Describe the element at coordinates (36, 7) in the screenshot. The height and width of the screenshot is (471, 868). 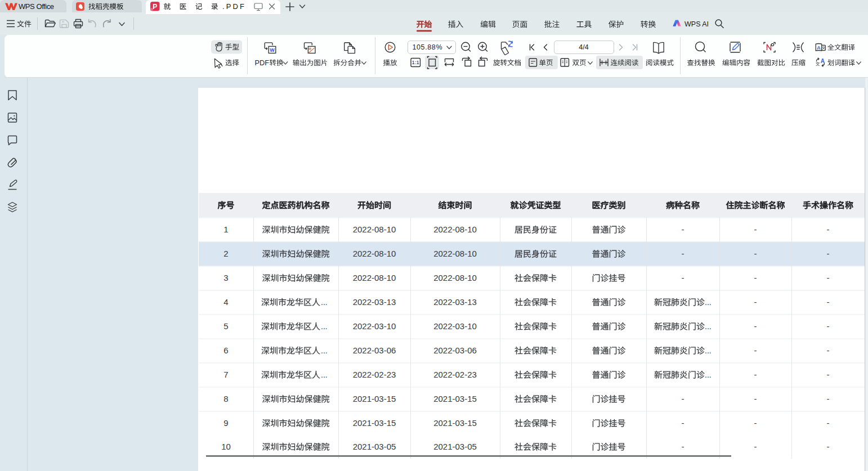
I see `svg-text: WPS Office` at that location.